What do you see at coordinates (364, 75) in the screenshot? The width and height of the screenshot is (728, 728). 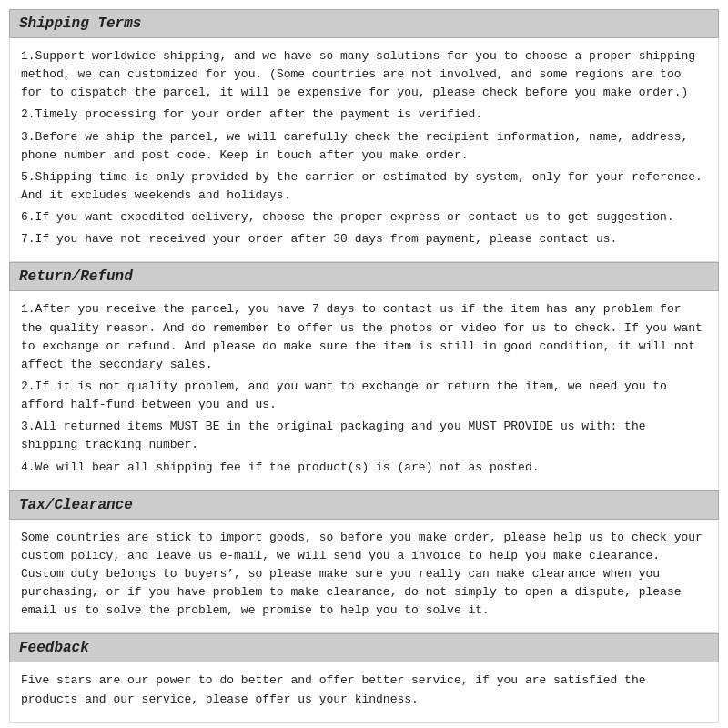 I see `section-paragraph: 1.Support worldwide shipping, and we hav…` at bounding box center [364, 75].